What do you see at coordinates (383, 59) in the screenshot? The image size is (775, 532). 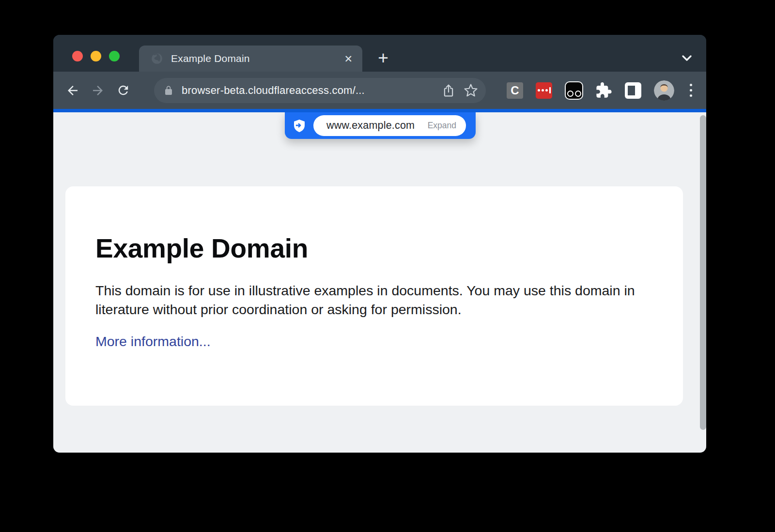 I see `new-tab-button: +` at bounding box center [383, 59].